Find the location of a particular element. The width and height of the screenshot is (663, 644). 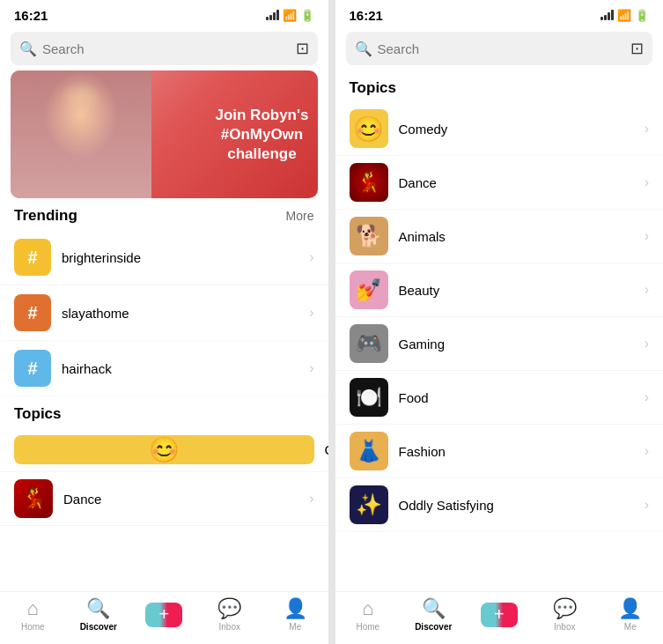

trending-item-1: # brighterinside › is located at coordinates (164, 257).